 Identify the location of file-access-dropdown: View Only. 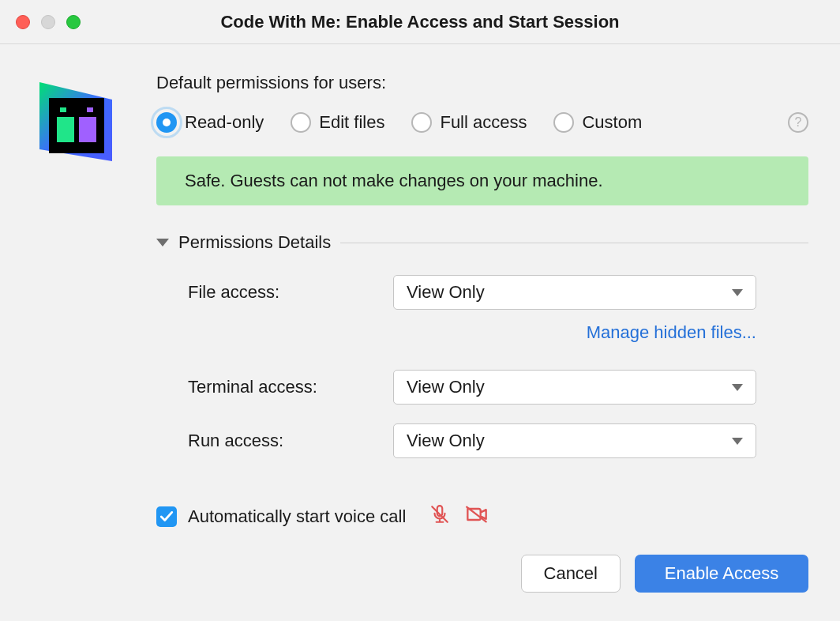
(575, 292).